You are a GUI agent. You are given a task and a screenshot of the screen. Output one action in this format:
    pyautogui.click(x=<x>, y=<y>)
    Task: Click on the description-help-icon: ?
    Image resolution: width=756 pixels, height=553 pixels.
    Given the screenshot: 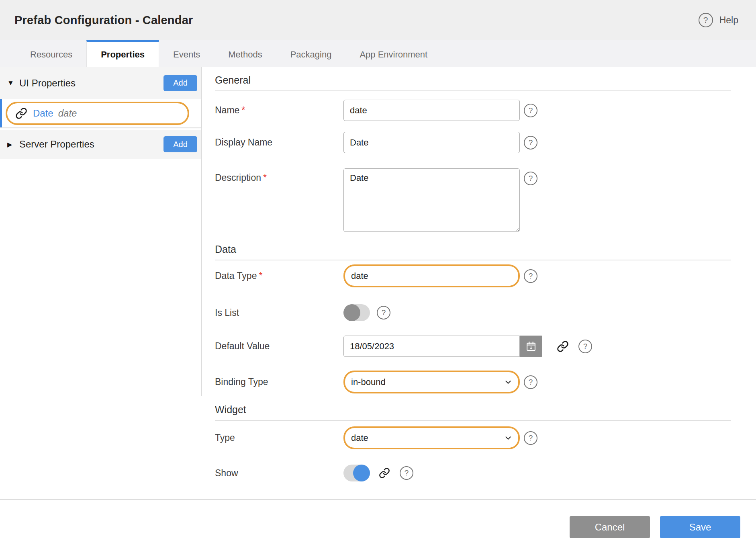 What is the action you would take?
    pyautogui.click(x=531, y=178)
    